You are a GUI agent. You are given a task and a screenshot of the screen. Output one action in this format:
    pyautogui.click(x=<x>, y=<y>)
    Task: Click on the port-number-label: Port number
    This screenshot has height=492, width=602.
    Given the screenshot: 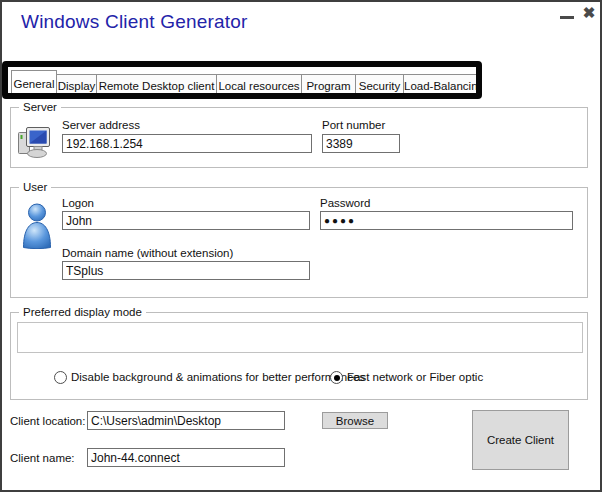 What is the action you would take?
    pyautogui.click(x=354, y=125)
    